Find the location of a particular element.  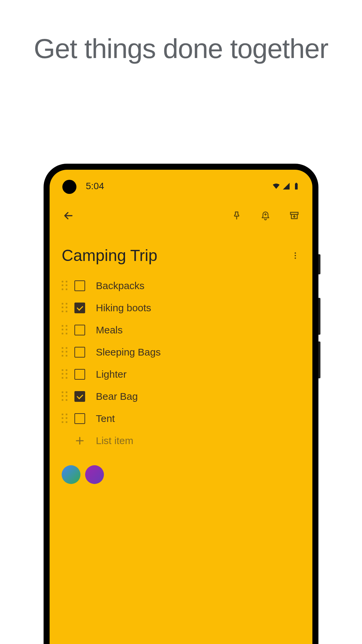

item-label: Sleeping Bags is located at coordinates (128, 352).